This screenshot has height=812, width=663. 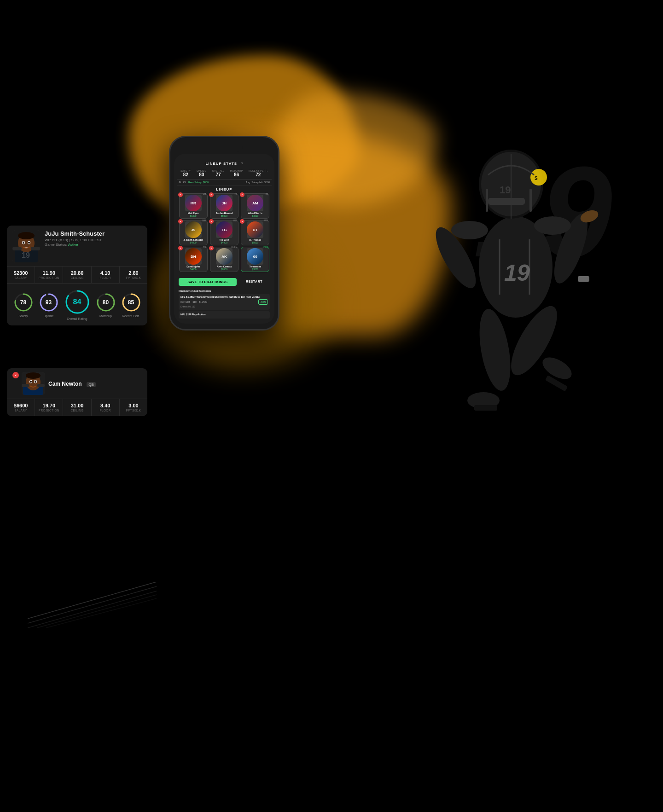 I want to click on juju-ceiling: 20.80 CEILING, so click(x=77, y=275).